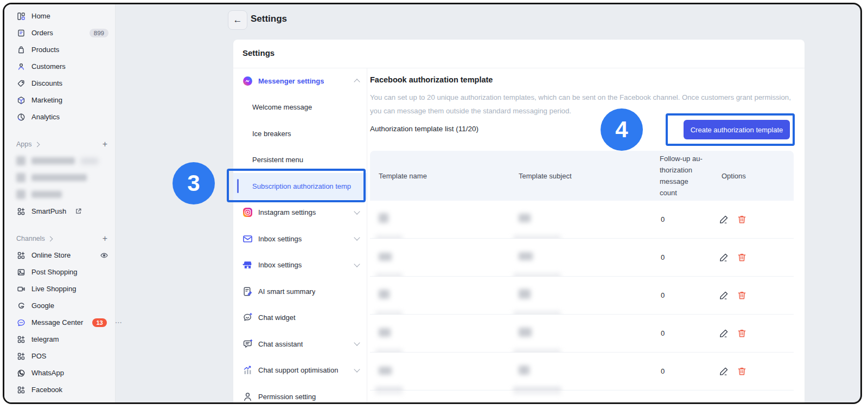  Describe the element at coordinates (238, 20) in the screenshot. I see `back-button: ←` at that location.